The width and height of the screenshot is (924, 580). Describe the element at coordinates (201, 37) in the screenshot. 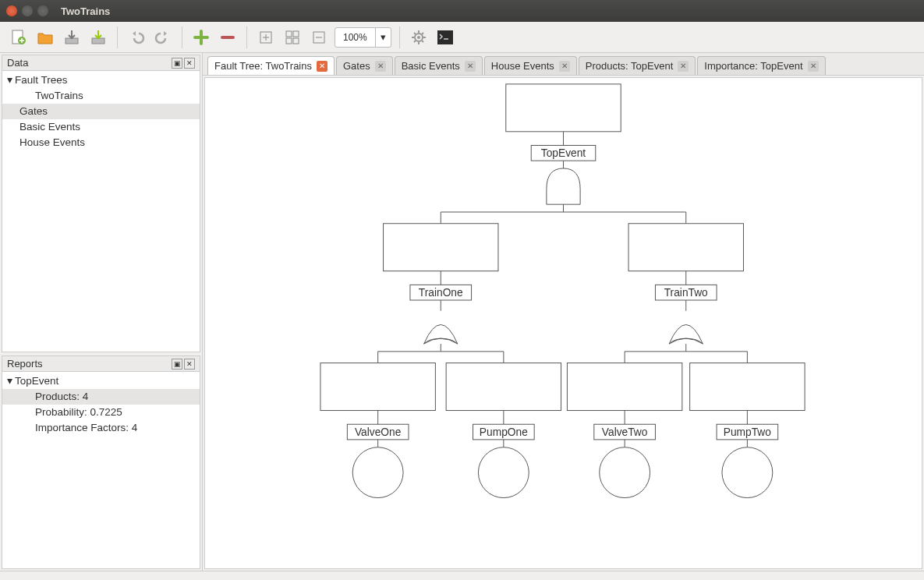

I see `add-button` at that location.